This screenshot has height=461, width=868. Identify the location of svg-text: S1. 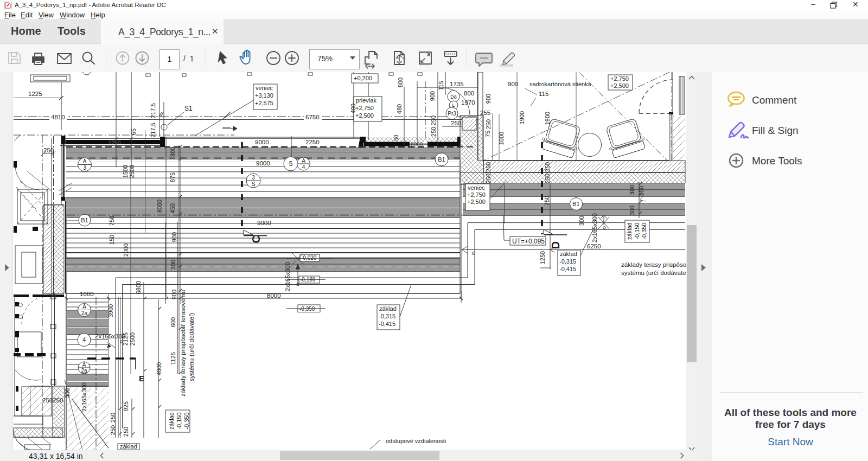
(189, 108).